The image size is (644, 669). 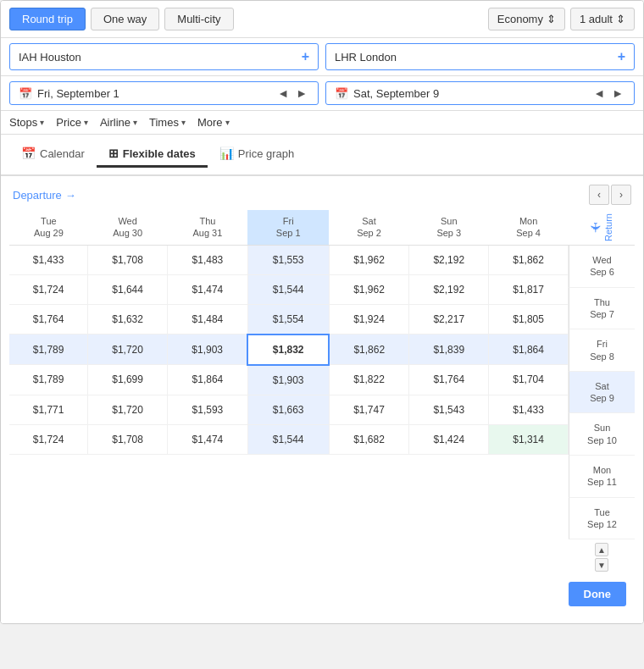 I want to click on return-date-4: SunSep 10, so click(x=602, y=434).